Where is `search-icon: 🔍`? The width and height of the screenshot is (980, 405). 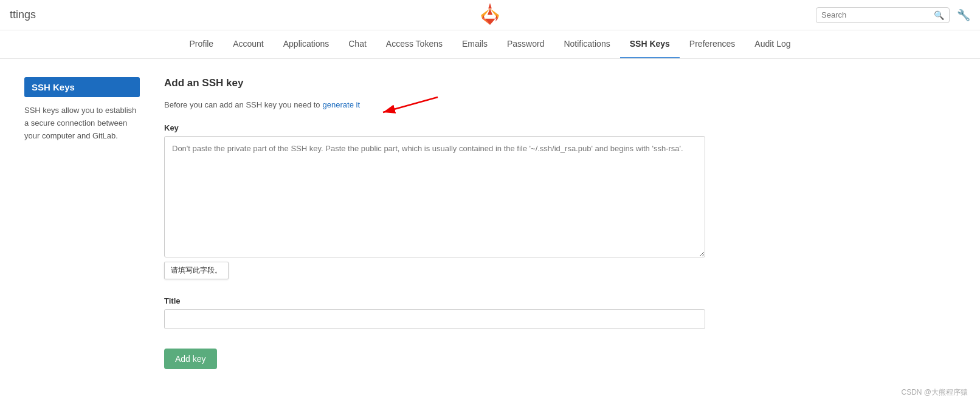 search-icon: 🔍 is located at coordinates (939, 15).